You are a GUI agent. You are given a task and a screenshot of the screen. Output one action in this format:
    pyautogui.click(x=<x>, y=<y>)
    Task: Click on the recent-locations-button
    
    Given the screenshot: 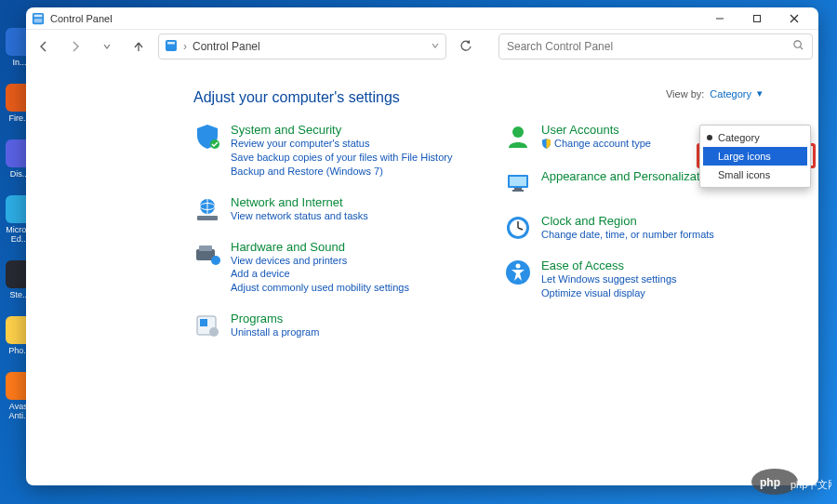 What is the action you would take?
    pyautogui.click(x=107, y=46)
    